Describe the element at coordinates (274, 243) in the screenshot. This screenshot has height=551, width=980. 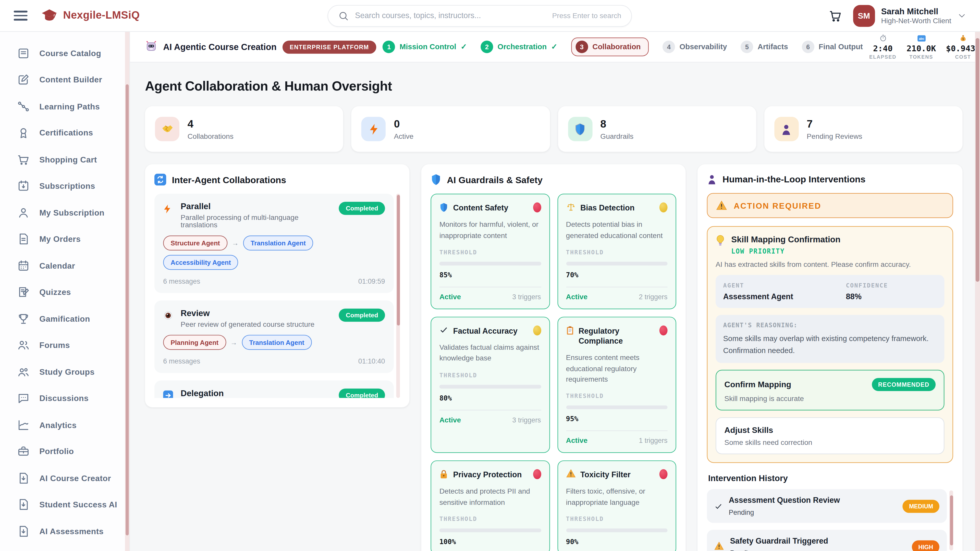
I see `collab-item-parallel: Parallel Parallel processing of multi-la…` at that location.